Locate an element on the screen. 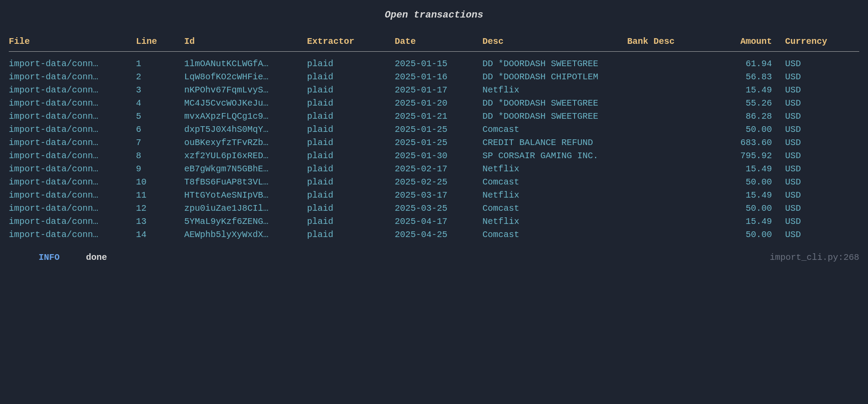 Image resolution: width=868 pixels, height=404 pixels. col-line: Line is located at coordinates (160, 42).